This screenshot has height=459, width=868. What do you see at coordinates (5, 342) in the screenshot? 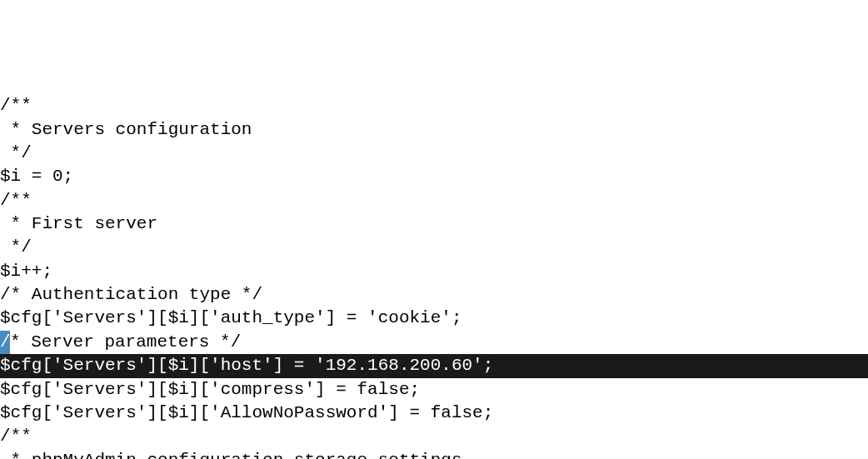
I see `cursor-icon: /` at bounding box center [5, 342].